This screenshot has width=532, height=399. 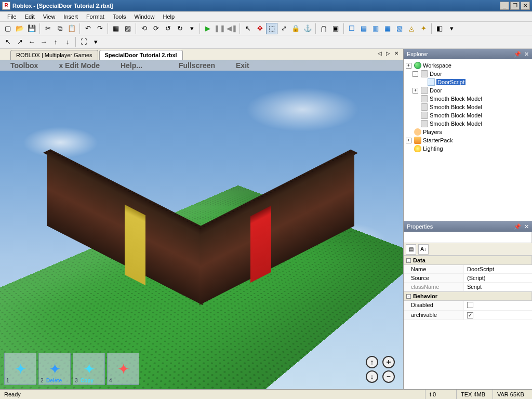 I want to click on properties-grid: -DataNameDoorScriptSource(Script)classNa…, so click(x=468, y=322).